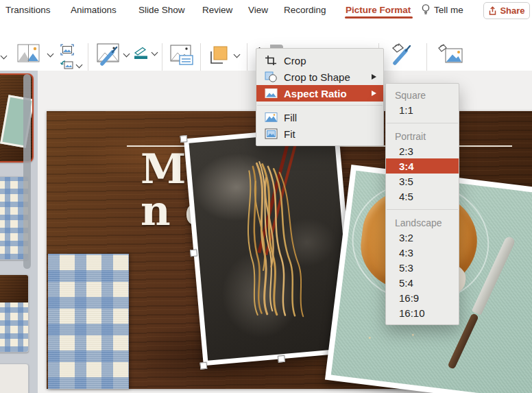 The width and height of the screenshot is (532, 393). Describe the element at coordinates (450, 53) in the screenshot. I see `animate-as-background-icon` at that location.